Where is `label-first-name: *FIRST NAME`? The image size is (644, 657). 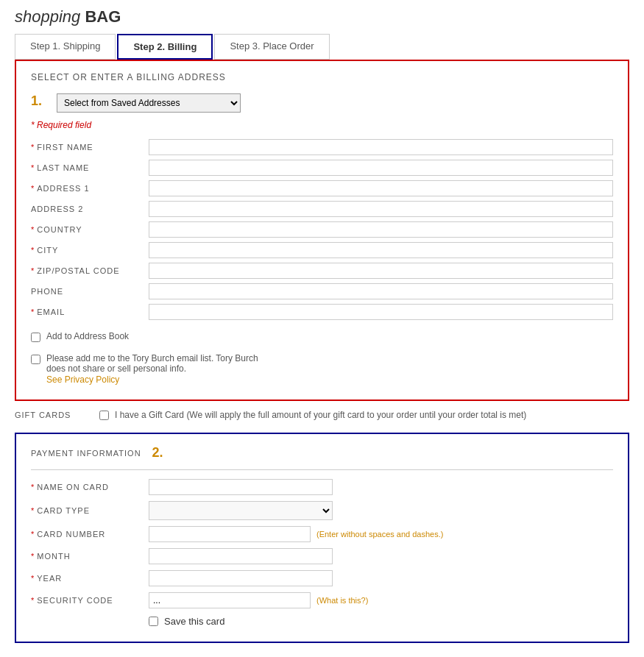 label-first-name: *FIRST NAME is located at coordinates (90, 147).